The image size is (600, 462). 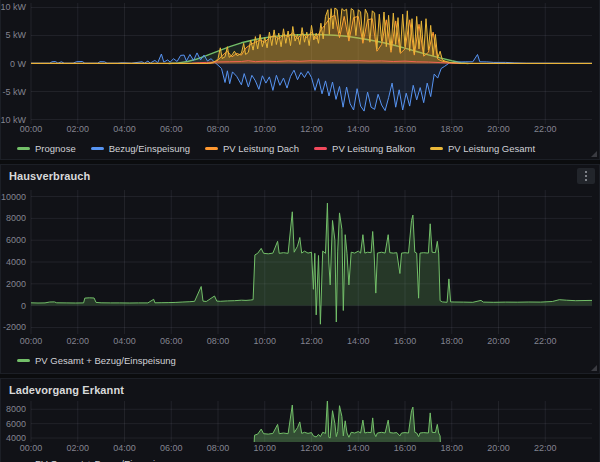 What do you see at coordinates (276, 148) in the screenshot?
I see `pv-leistung-legend: PrognoseBezug/EinspeisungPV Leistung Dac…` at bounding box center [276, 148].